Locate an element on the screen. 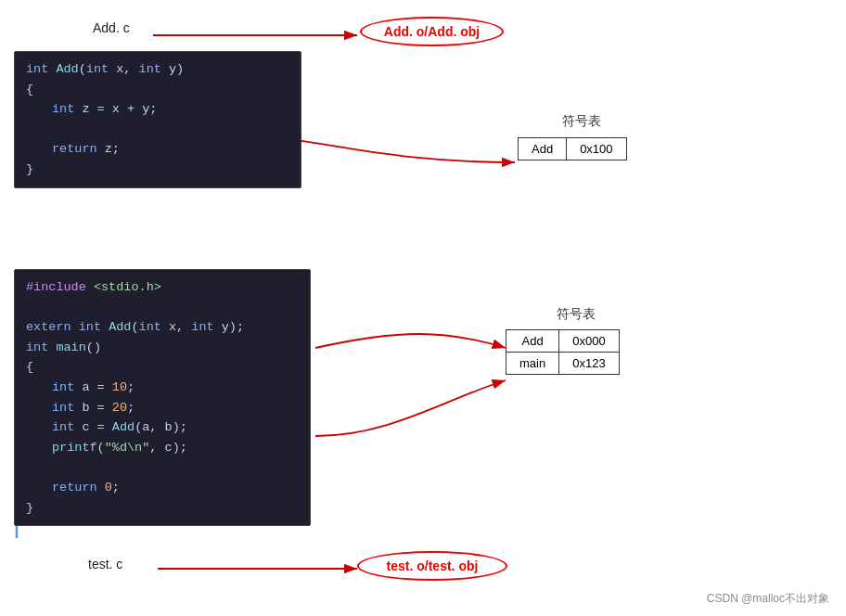 The height and width of the screenshot is (616, 846). bottom-symbol-table-title: 符号表 is located at coordinates (576, 314).